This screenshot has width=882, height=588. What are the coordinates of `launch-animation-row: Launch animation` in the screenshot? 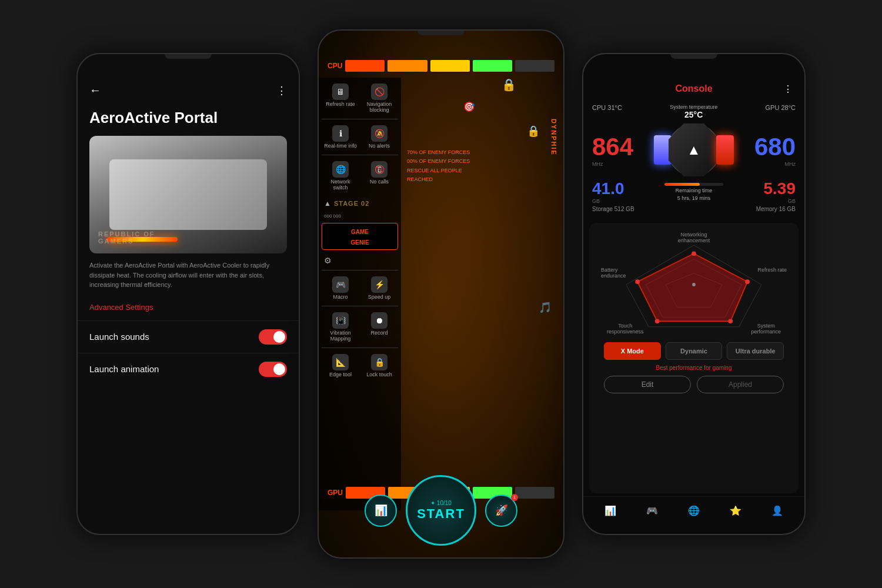 It's located at (188, 369).